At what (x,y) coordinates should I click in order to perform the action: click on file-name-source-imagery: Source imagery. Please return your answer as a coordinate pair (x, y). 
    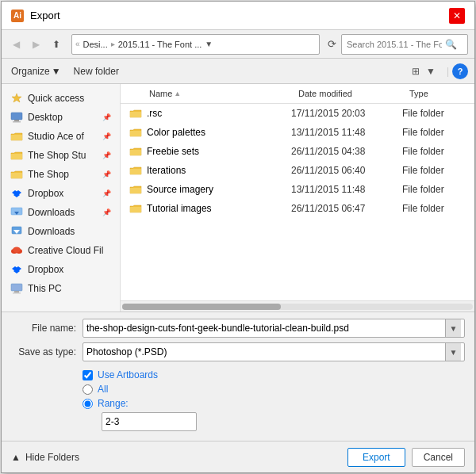
    Looking at the image, I should click on (217, 189).